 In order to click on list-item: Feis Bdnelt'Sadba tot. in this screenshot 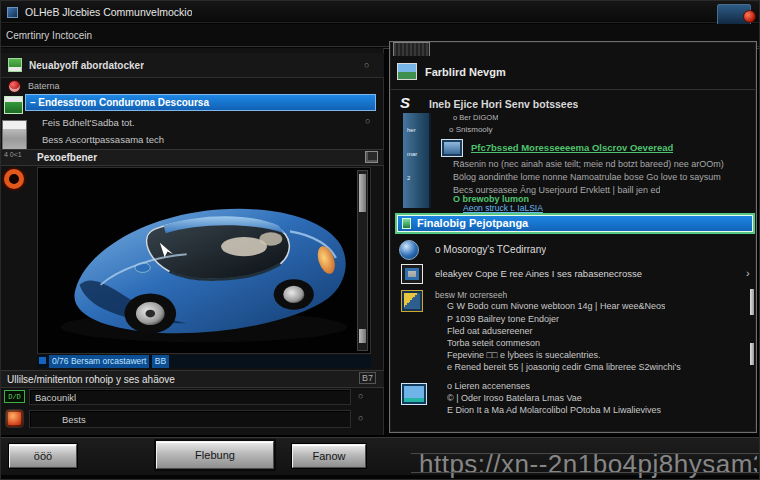, I will do `click(88, 122)`.